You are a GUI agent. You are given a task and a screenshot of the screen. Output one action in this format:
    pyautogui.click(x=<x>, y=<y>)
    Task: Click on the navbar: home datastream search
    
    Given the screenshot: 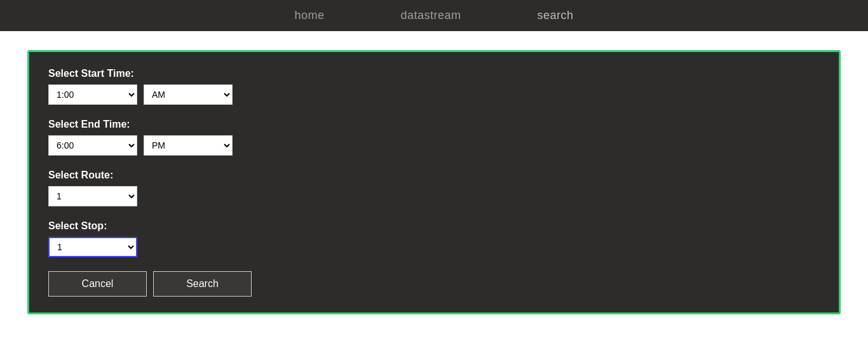 What is the action you would take?
    pyautogui.click(x=434, y=15)
    